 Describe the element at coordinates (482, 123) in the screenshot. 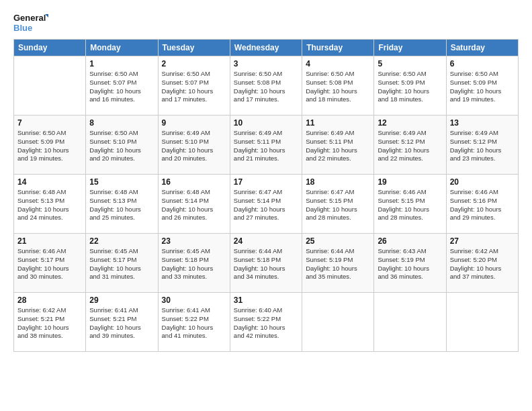

I see `day-number: 13` at that location.